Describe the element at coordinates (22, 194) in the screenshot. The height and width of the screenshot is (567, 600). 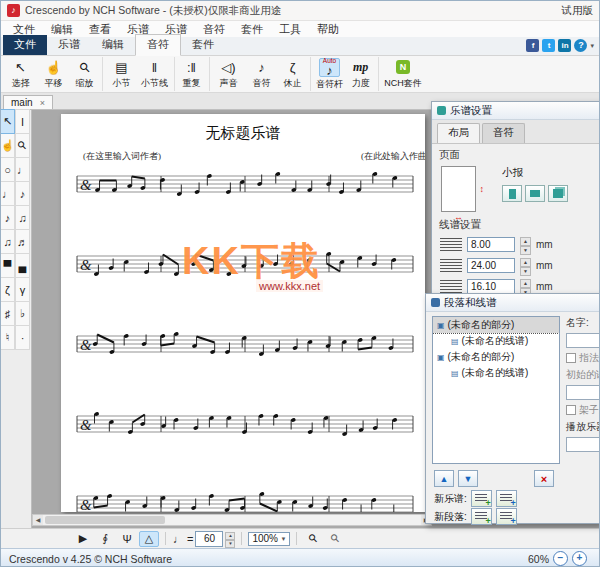
I see `eighth-note-tool: ♪` at that location.